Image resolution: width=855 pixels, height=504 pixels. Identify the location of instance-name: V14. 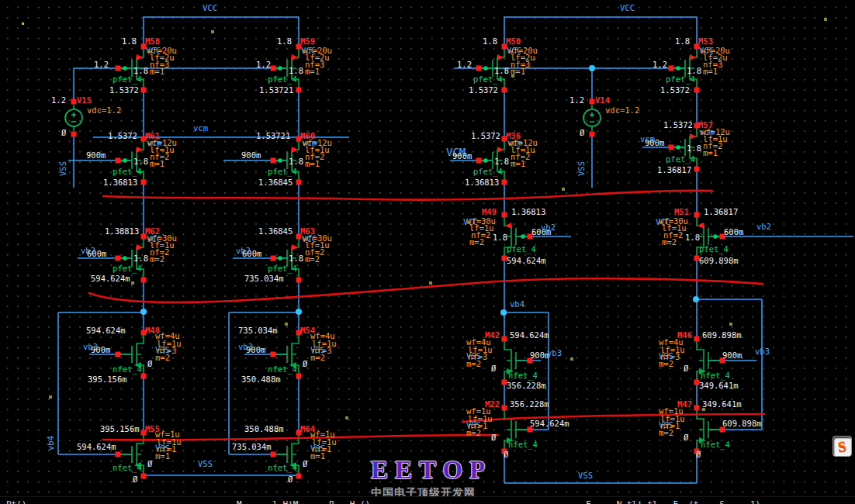
(602, 101).